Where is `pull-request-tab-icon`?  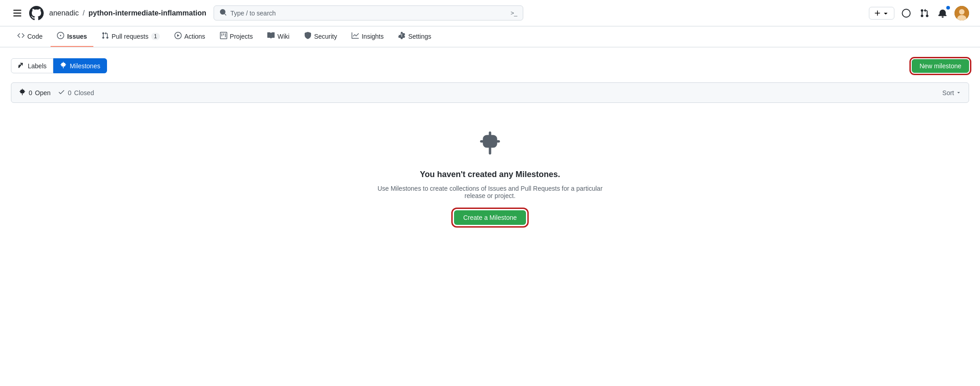 pull-request-tab-icon is located at coordinates (105, 36).